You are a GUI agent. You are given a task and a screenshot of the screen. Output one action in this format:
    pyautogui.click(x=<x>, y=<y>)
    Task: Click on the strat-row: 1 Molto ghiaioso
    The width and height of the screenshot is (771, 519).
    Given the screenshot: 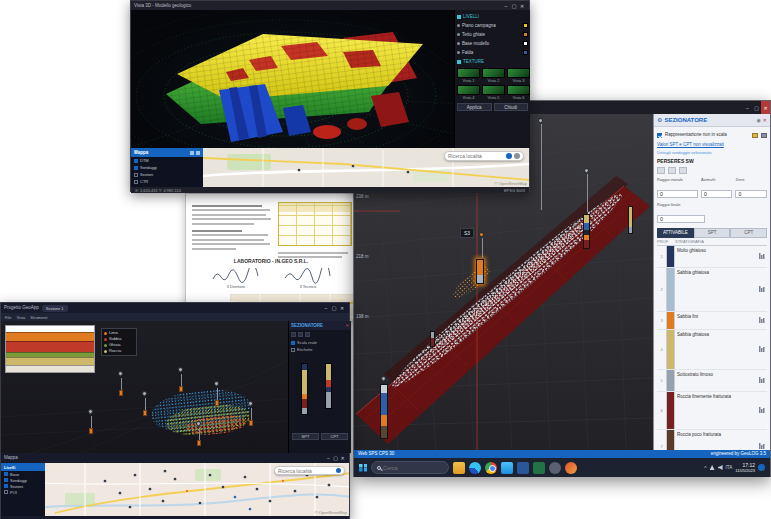 What is the action you would take?
    pyautogui.click(x=712, y=257)
    